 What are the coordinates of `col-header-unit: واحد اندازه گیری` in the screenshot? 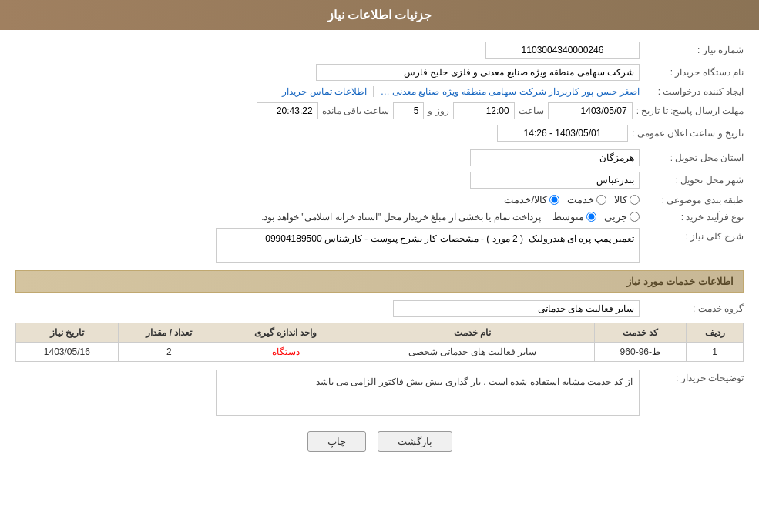 It's located at (286, 333).